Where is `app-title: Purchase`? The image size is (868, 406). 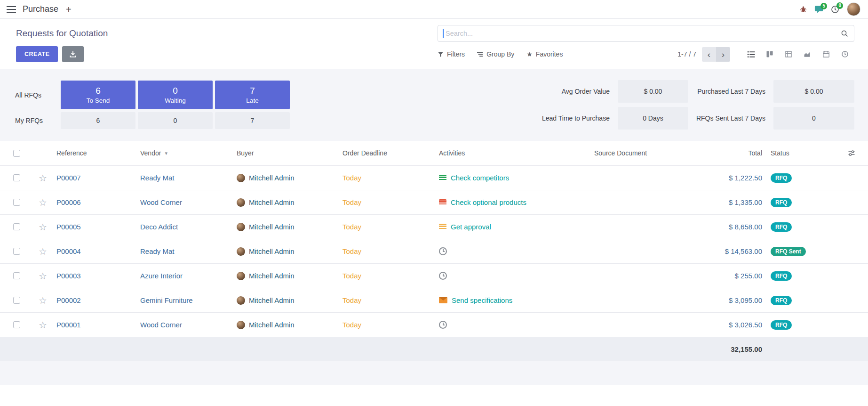 app-title: Purchase is located at coordinates (40, 9).